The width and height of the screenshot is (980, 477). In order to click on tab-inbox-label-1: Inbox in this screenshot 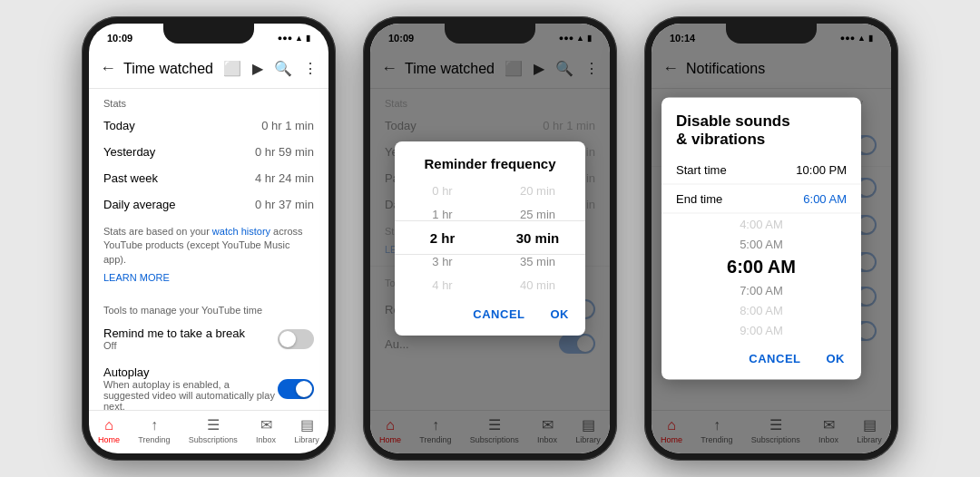, I will do `click(266, 440)`.